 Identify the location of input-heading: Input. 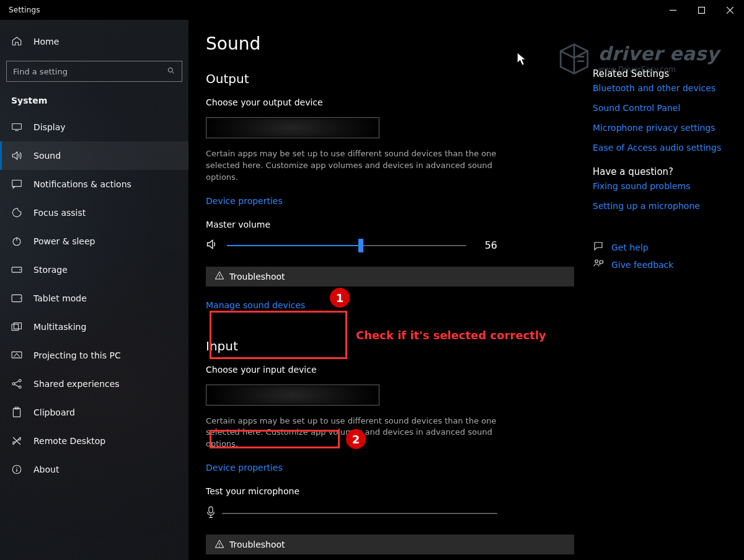
(390, 346).